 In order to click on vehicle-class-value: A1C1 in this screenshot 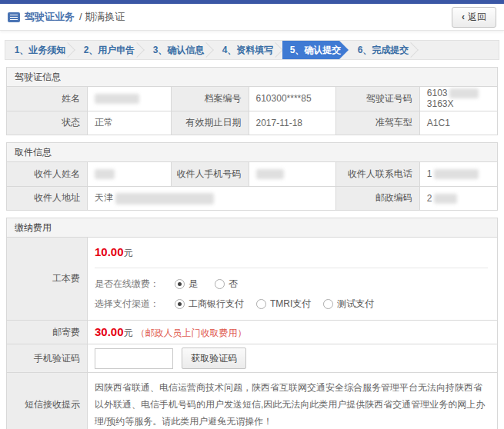, I will do `click(459, 123)`.